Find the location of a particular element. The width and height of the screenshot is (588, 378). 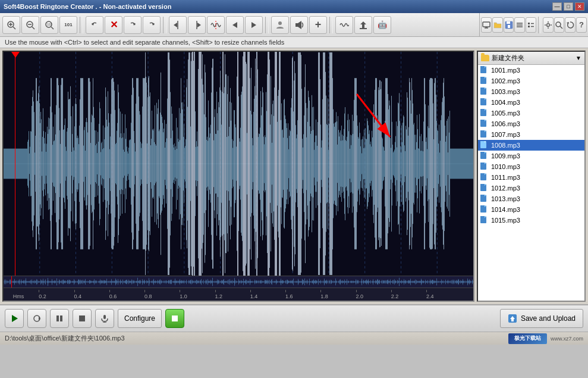

logo-box: 极光下载站 is located at coordinates (528, 339).